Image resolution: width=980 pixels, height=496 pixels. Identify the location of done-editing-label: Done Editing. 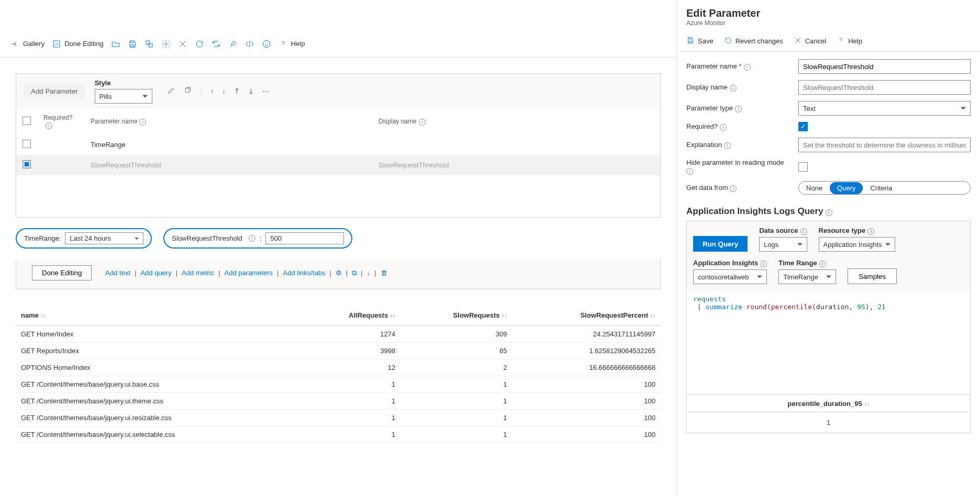
(84, 44).